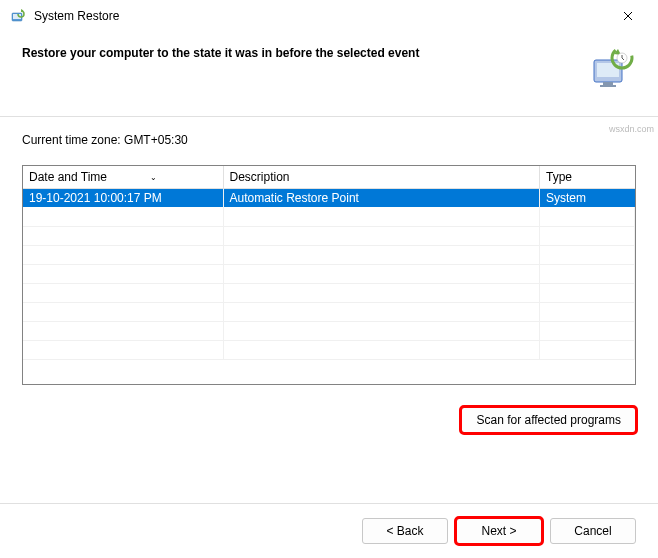  Describe the element at coordinates (329, 140) in the screenshot. I see `timezone-label: Current time zone: GMT+05:30` at that location.